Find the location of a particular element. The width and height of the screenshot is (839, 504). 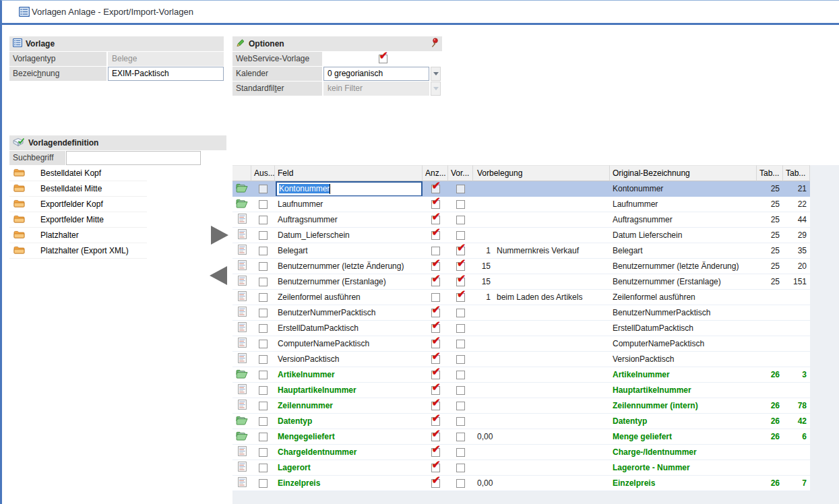

folder-list-item: Bestelldatei Kopf is located at coordinates (78, 174).